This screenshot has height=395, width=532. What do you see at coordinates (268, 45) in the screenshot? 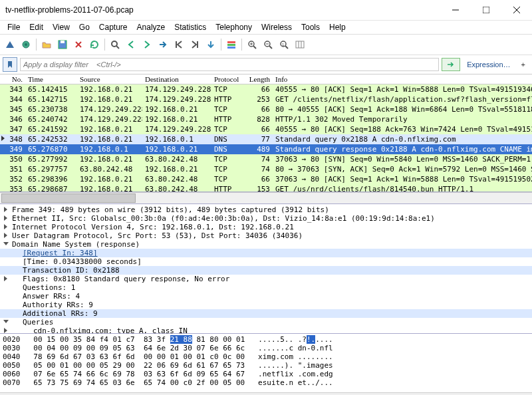
I see `zoom-out-icon` at bounding box center [268, 45].